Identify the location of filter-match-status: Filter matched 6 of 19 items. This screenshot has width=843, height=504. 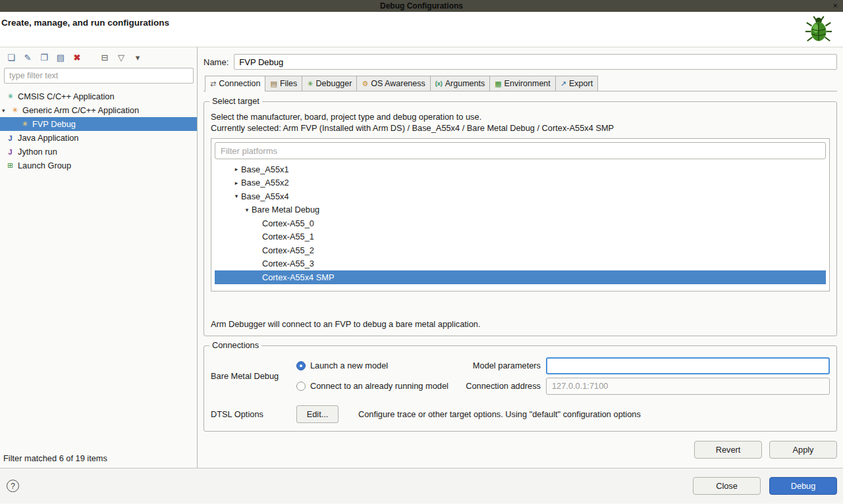
(55, 458).